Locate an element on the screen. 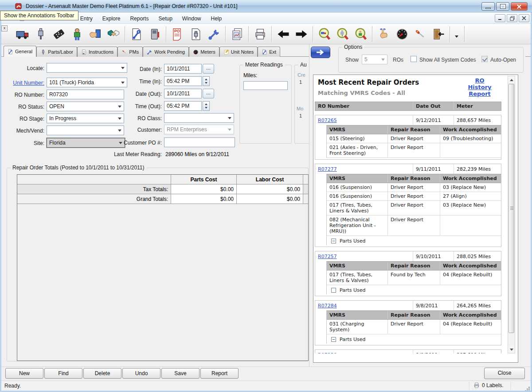 The image size is (532, 392). part-request-button is located at coordinates (196, 34).